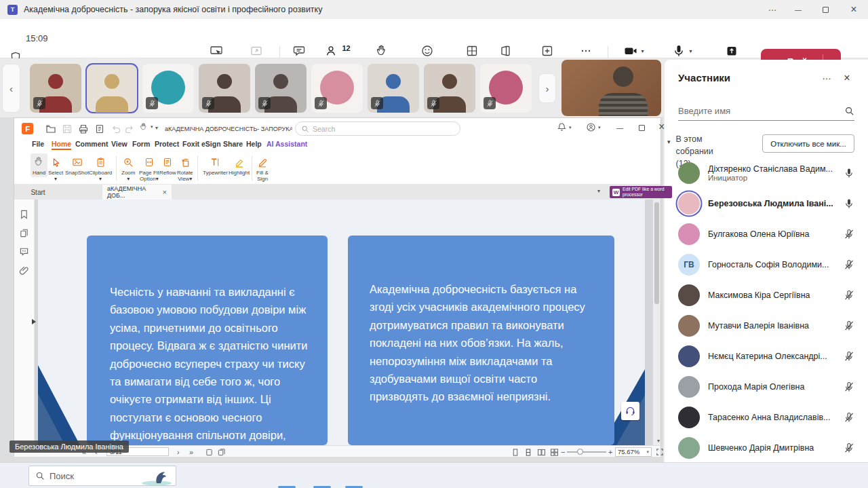  I want to click on pdf-close-button, so click(662, 127).